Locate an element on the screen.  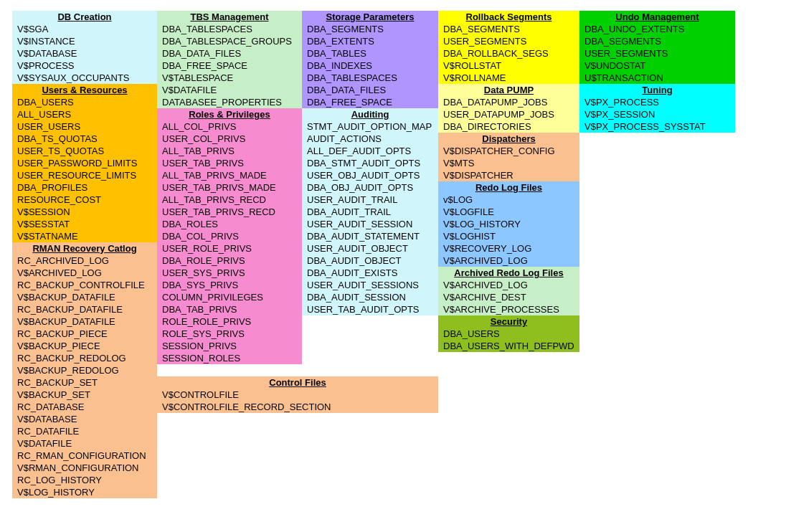
view-name: USER_OBJ_AUDIT_OPTS is located at coordinates (370, 175).